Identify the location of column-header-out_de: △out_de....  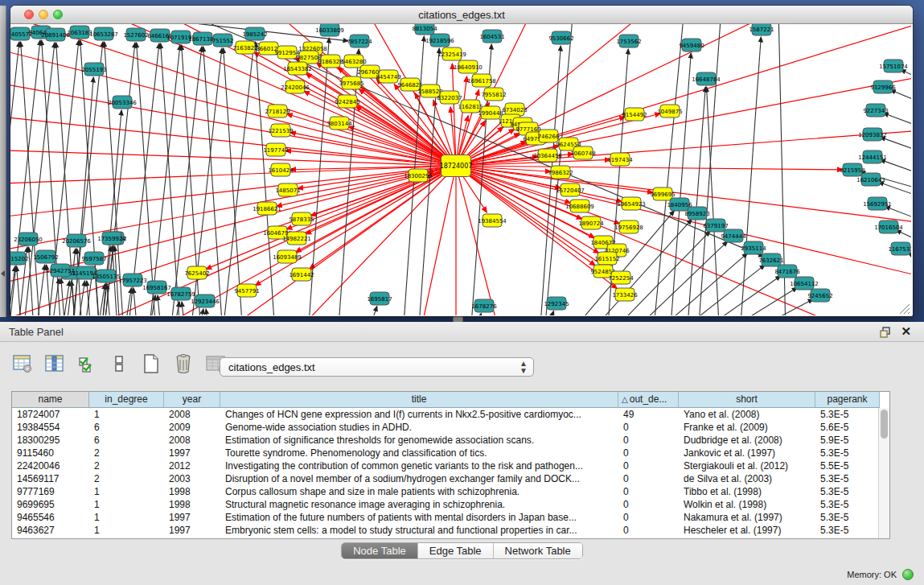
(648, 400).